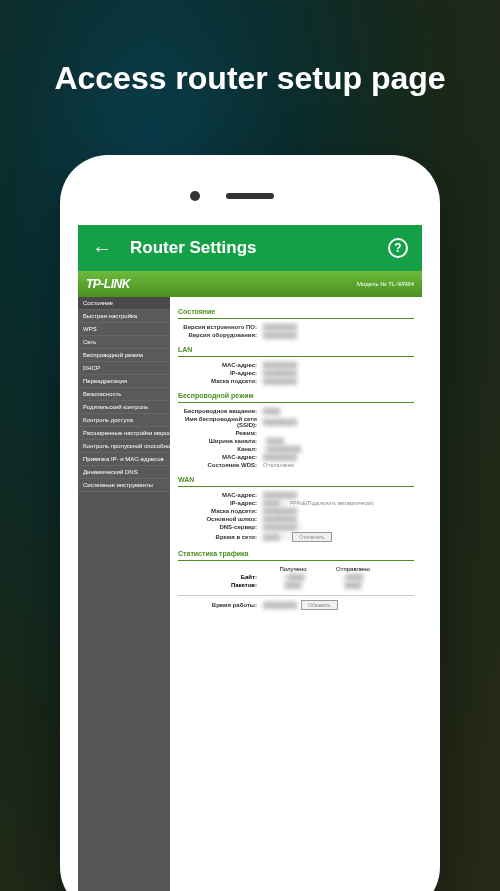  What do you see at coordinates (220, 335) in the screenshot?
I see `field-label: Версия оборудования:` at bounding box center [220, 335].